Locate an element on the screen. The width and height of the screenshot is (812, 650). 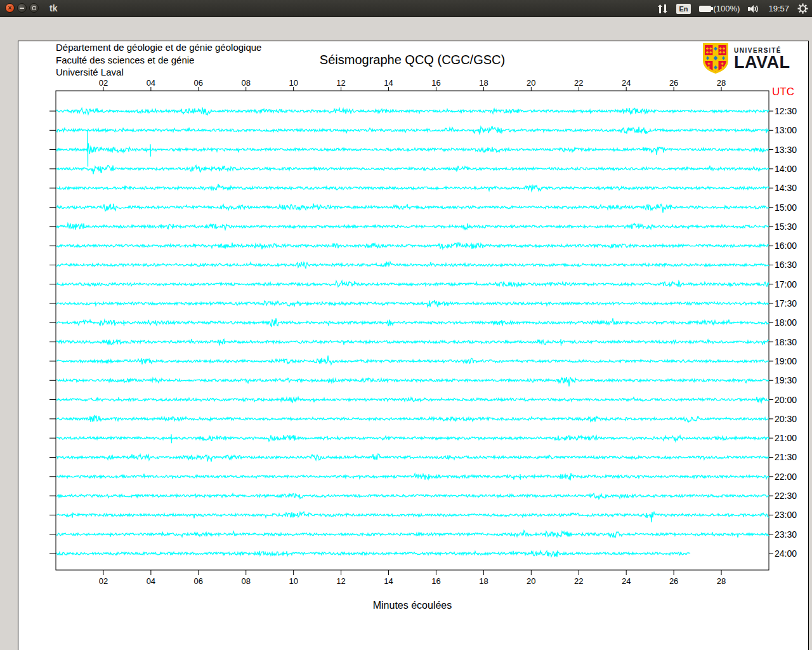
minimize-icon is located at coordinates (22, 8).